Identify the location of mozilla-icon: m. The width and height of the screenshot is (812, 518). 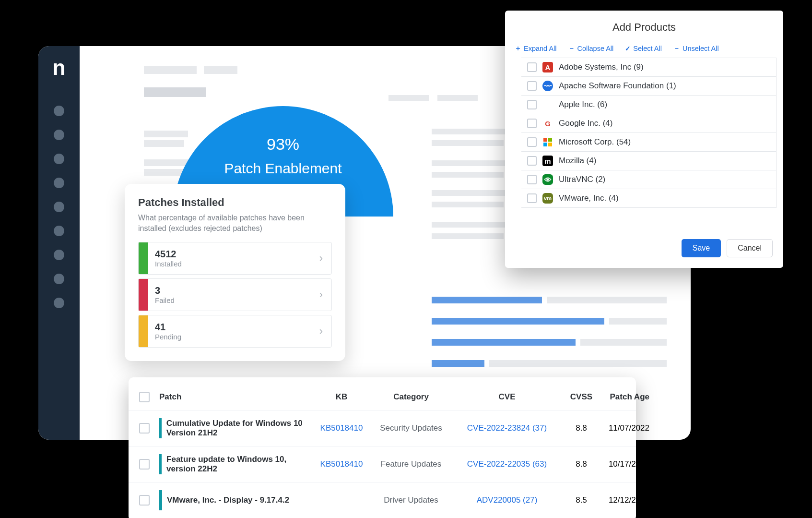
(548, 161).